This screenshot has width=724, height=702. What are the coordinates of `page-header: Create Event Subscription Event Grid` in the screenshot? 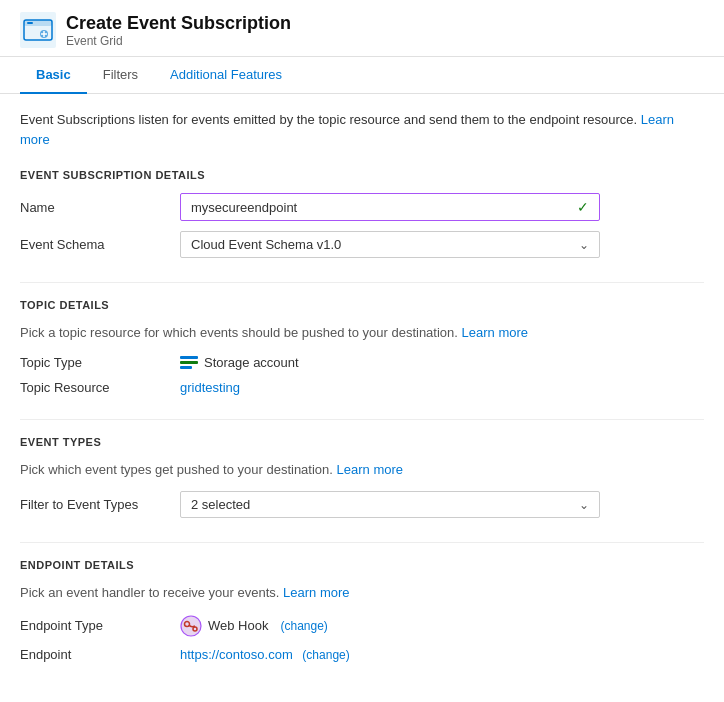 It's located at (362, 28).